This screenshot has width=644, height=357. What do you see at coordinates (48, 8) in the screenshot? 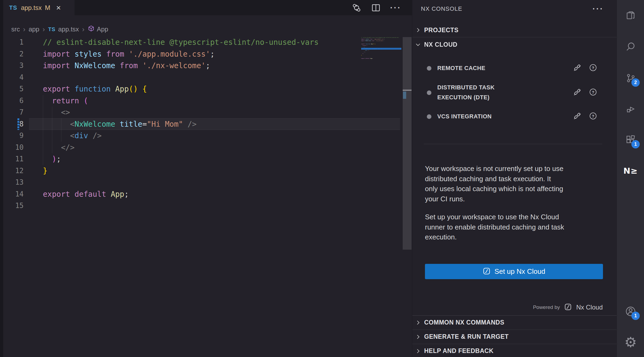
I see `modified-badge: M` at bounding box center [48, 8].